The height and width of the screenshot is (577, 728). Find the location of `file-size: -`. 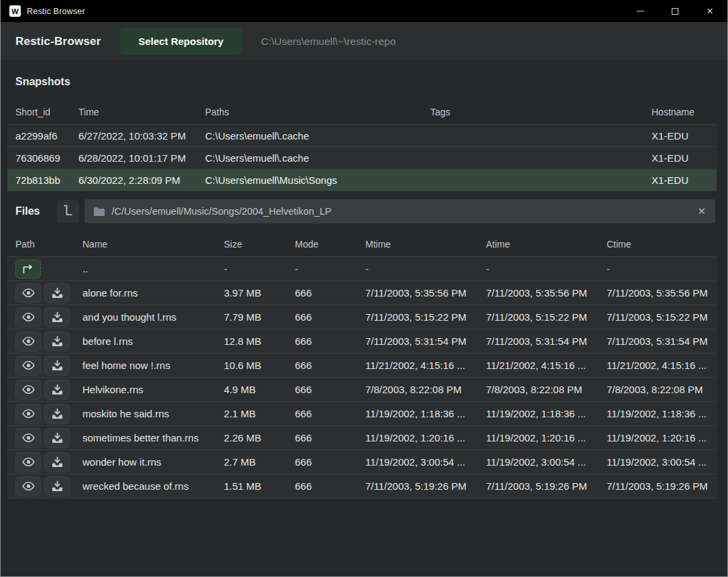

file-size: - is located at coordinates (259, 268).